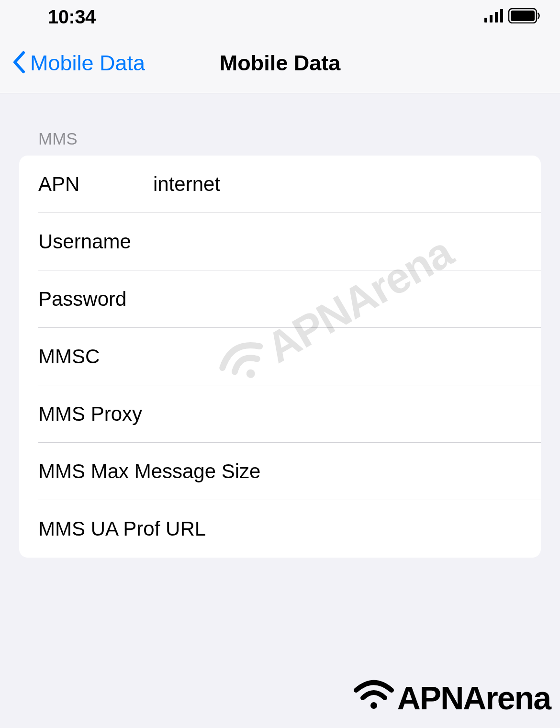 Image resolution: width=560 pixels, height=728 pixels. I want to click on wifi-icon, so click(374, 698).